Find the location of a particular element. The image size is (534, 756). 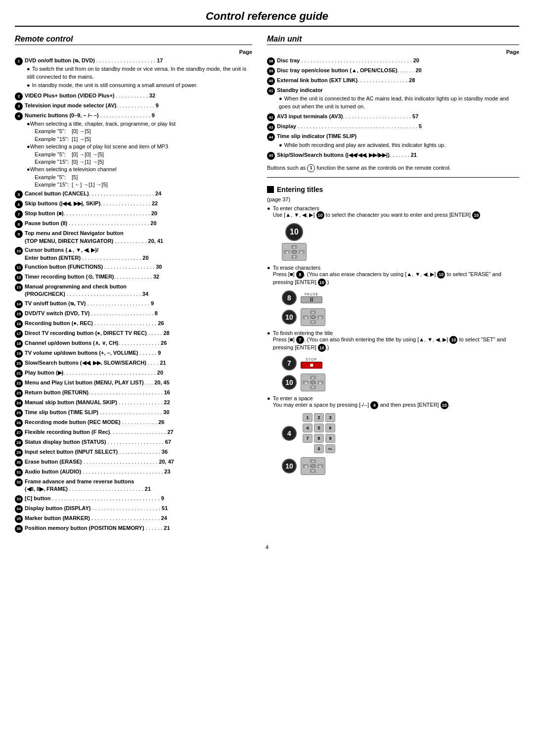

enter-button-image: 10 ▲ ◀ OK ▶ ▼ is located at coordinates (400, 242).